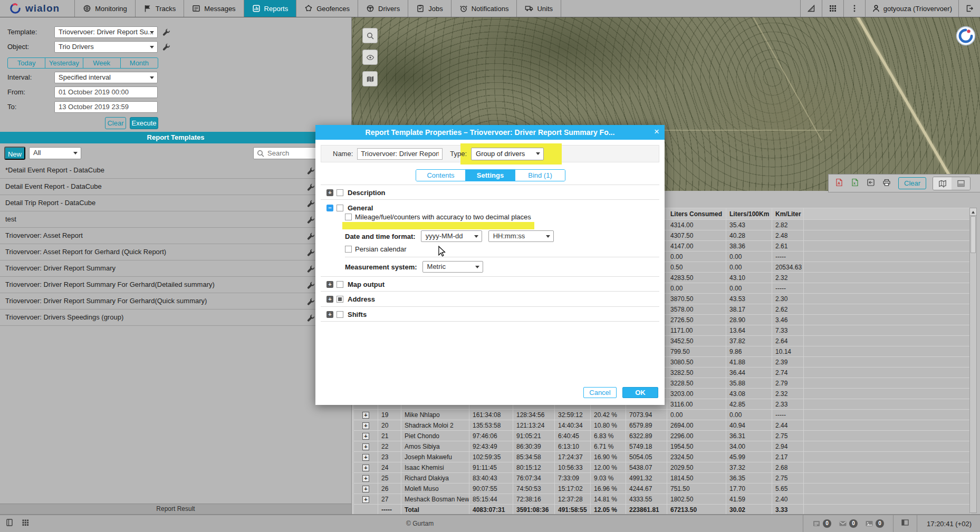 The height and width of the screenshot is (532, 980). I want to click on template-filter-dropdown: All, so click(55, 153).